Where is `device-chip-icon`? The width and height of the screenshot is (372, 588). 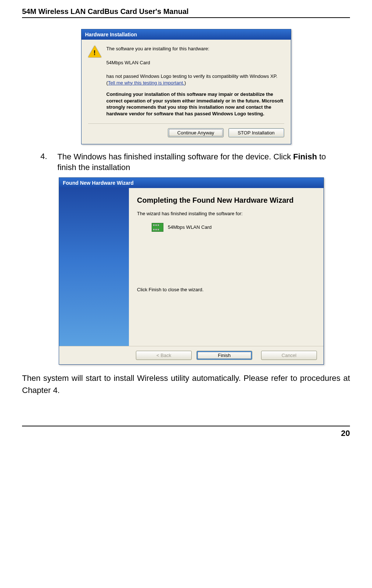 device-chip-icon is located at coordinates (158, 227).